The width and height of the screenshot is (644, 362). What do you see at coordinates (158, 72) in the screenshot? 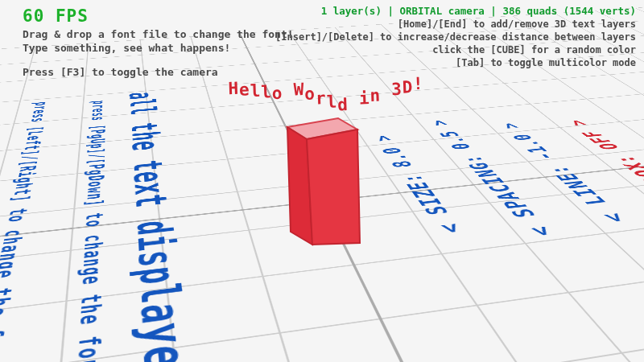
I see `hint-camera-toggle: Press [F3] to toggle the camera` at bounding box center [158, 72].